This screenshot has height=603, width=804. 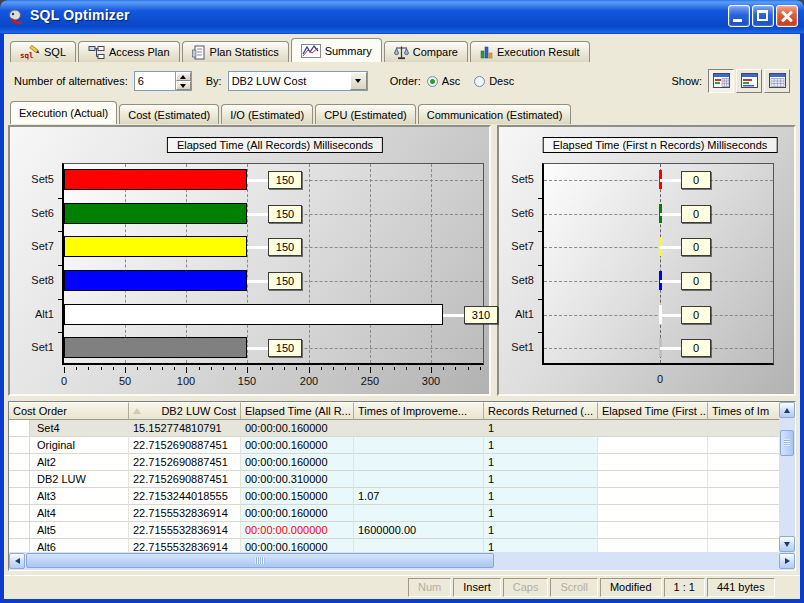 I want to click on table-row-alt3: Alt322.715324401855500:00:00.1500001.071, so click(x=394, y=496).